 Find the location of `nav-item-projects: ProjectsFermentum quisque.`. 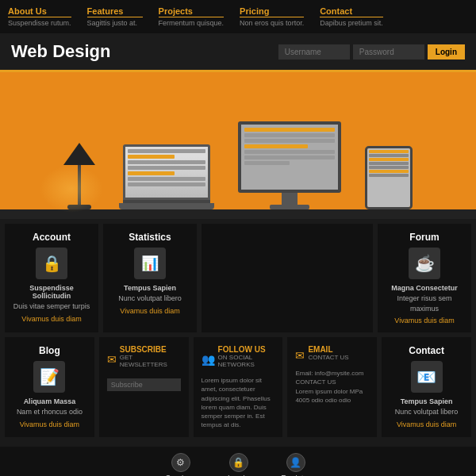

nav-item-projects: ProjectsFermentum quisque. is located at coordinates (192, 17).